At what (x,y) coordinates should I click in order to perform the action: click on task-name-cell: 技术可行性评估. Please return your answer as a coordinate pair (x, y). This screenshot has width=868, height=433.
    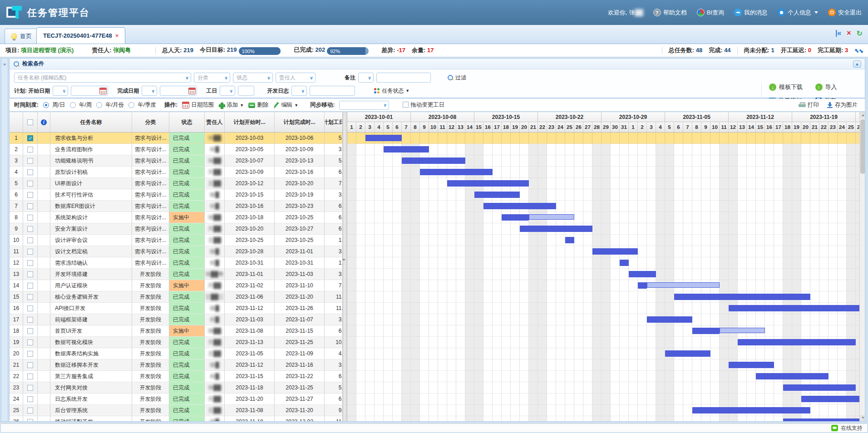
    Looking at the image, I should click on (91, 195).